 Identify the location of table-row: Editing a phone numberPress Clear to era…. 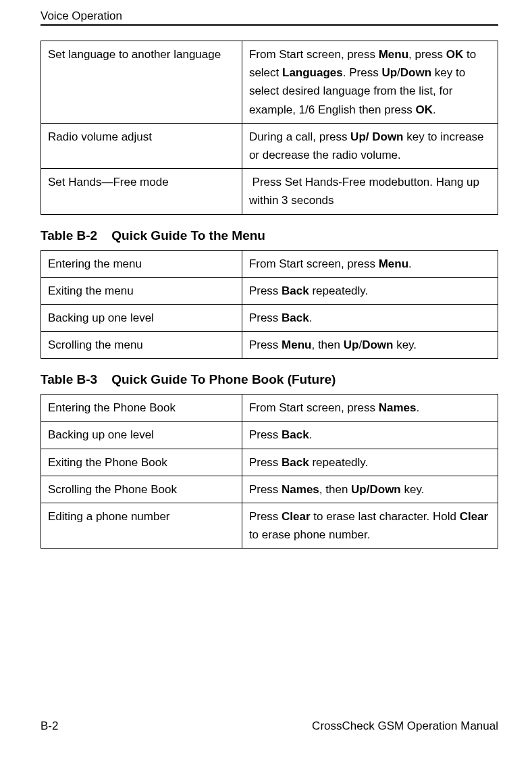
(270, 526).